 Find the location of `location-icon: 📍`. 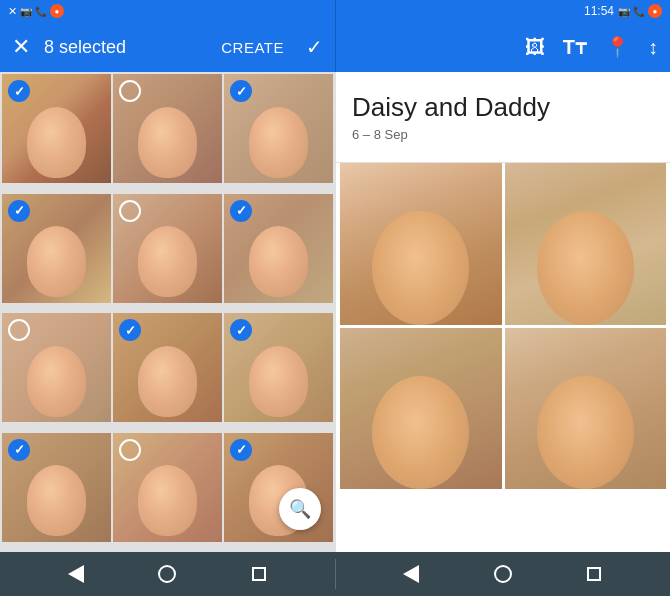

location-icon: 📍 is located at coordinates (618, 47).